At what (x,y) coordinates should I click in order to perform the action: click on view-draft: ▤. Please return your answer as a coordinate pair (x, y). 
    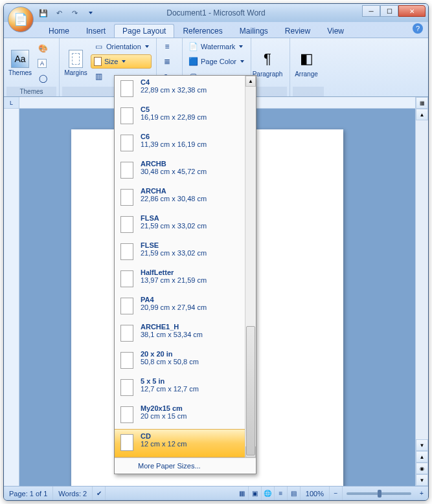
    Looking at the image, I should click on (294, 493).